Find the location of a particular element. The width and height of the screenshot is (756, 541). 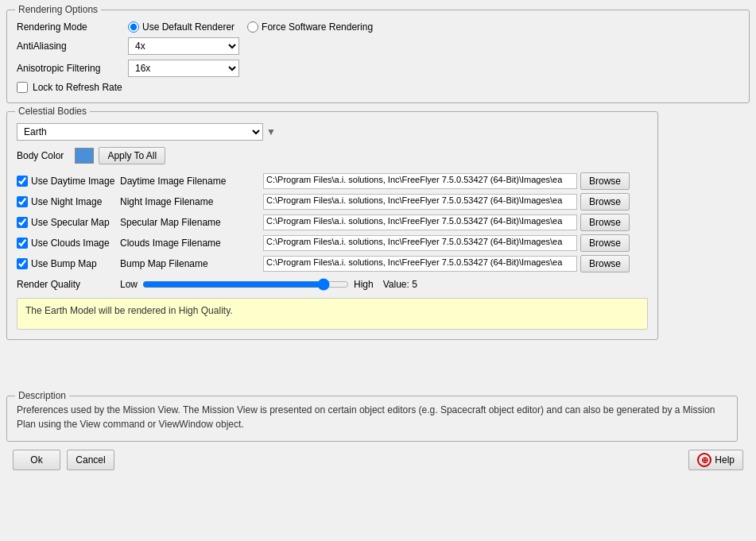

description-group: Description Preferences used by the Miss… is located at coordinates (372, 419).